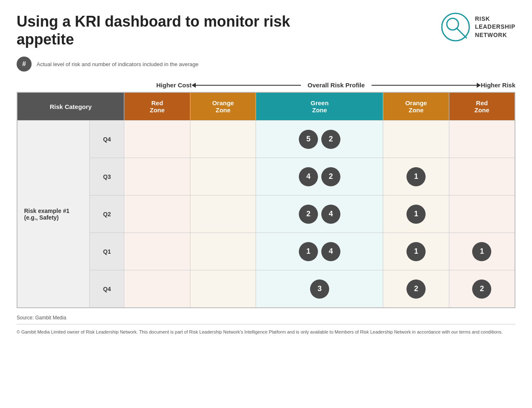  I want to click on table-row: Q3421, so click(266, 177).